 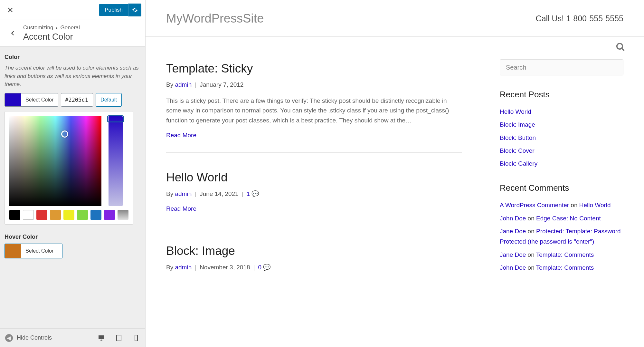 What do you see at coordinates (55, 161) in the screenshot?
I see `saturation-value-area` at bounding box center [55, 161].